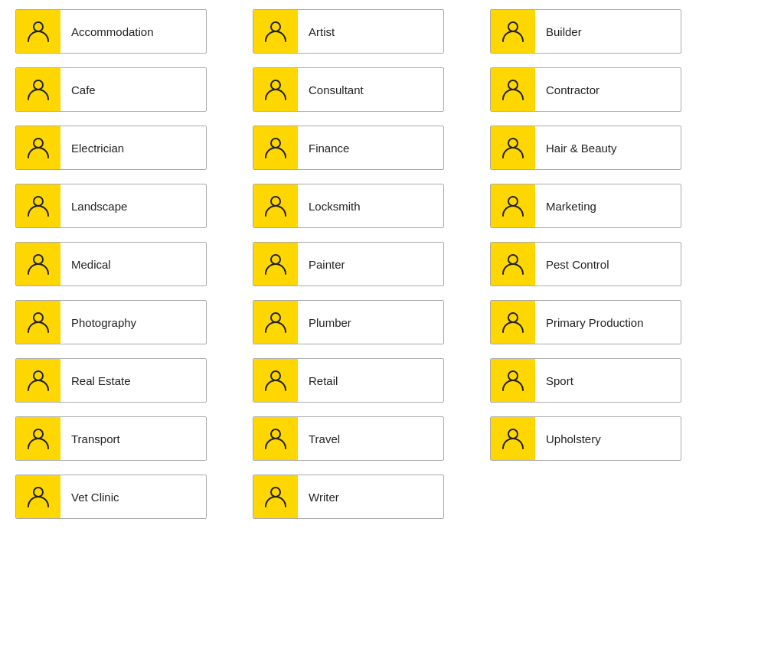  Describe the element at coordinates (348, 148) in the screenshot. I see `category-btn-finance: Finance` at that location.